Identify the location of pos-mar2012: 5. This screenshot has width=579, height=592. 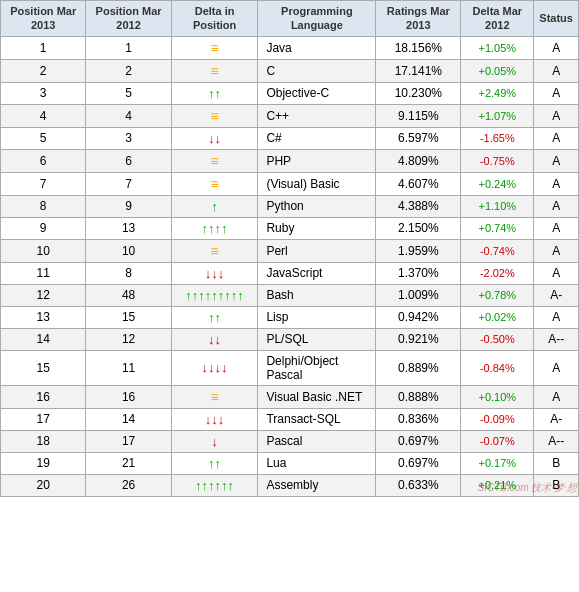
(128, 93).